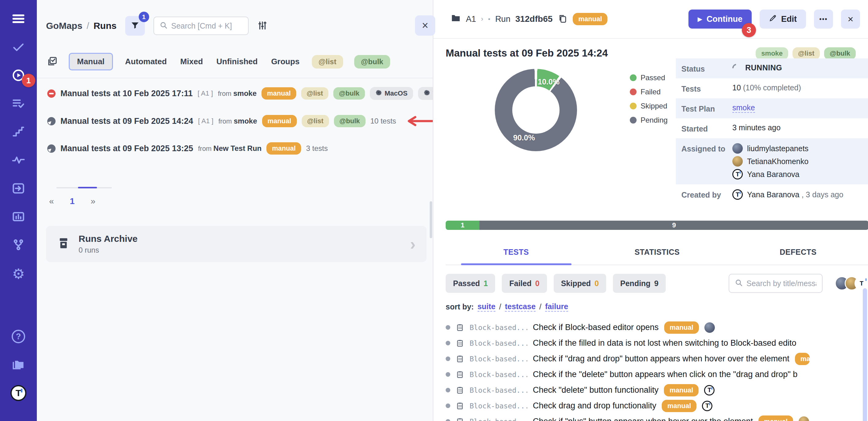 This screenshot has width=868, height=421. What do you see at coordinates (52, 201) in the screenshot?
I see `pagination-prev: «` at bounding box center [52, 201].